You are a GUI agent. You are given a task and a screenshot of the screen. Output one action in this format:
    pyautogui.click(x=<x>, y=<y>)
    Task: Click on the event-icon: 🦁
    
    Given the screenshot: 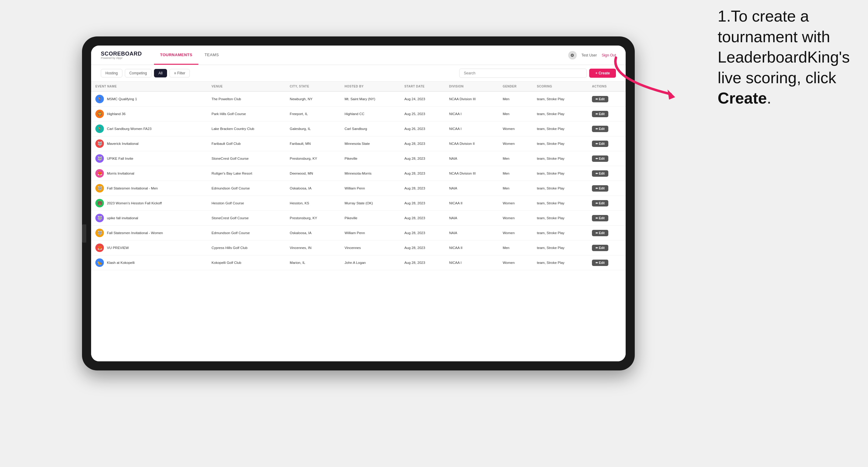 What is the action you would take?
    pyautogui.click(x=100, y=114)
    